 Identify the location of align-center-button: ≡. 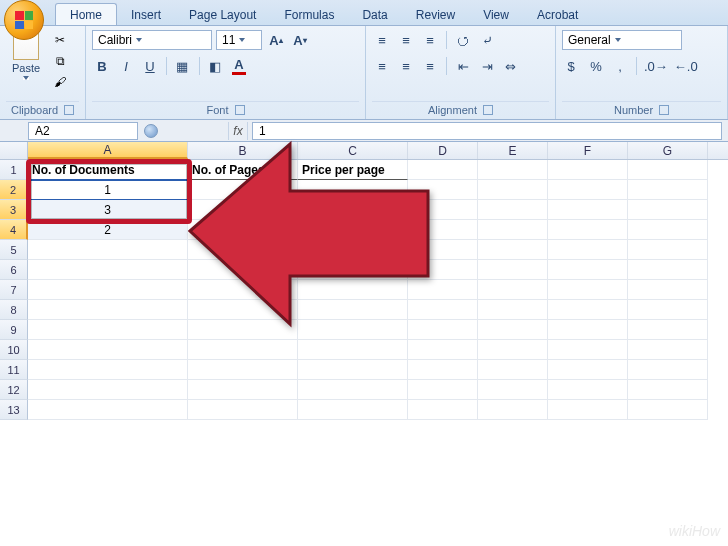
(406, 66).